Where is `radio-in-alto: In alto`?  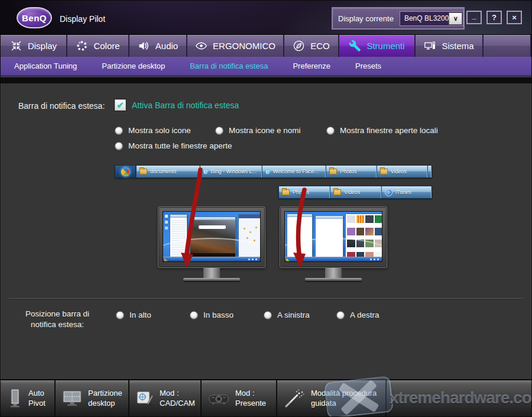 radio-in-alto: In alto is located at coordinates (134, 315).